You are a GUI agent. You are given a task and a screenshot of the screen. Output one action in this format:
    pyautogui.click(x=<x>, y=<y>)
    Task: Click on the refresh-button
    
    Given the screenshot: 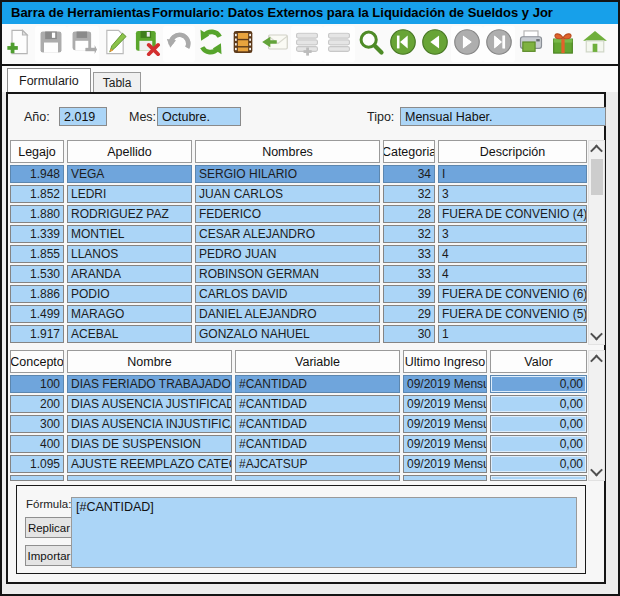 What is the action you would take?
    pyautogui.click(x=211, y=44)
    